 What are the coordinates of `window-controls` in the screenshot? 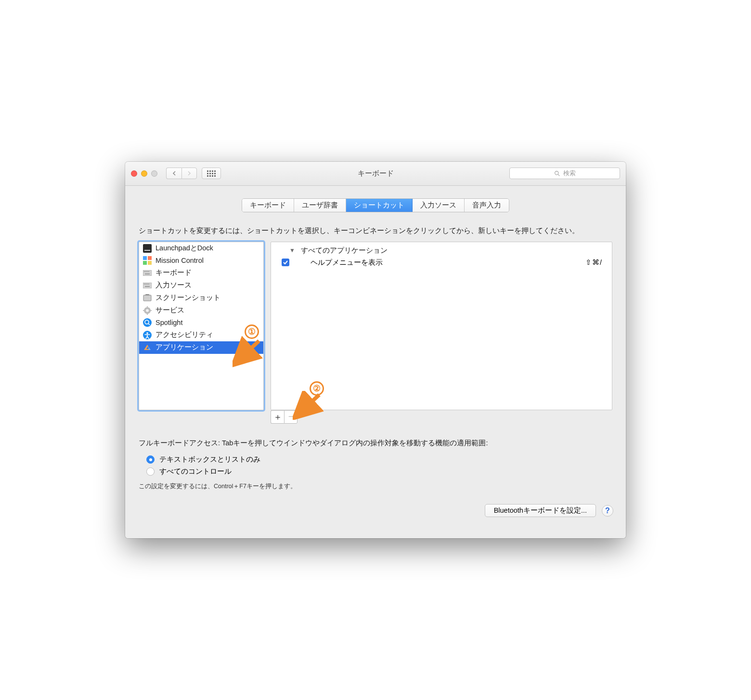 It's located at (144, 173).